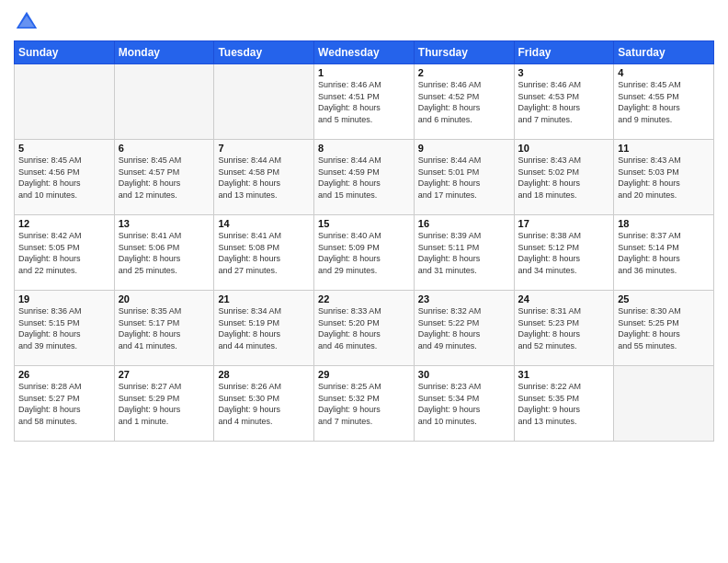 The width and height of the screenshot is (728, 563). Describe the element at coordinates (564, 404) in the screenshot. I see `calendar-cell: 31Sunrise: 8:22 AM Sunset: 5:35 PM Dayli…` at that location.